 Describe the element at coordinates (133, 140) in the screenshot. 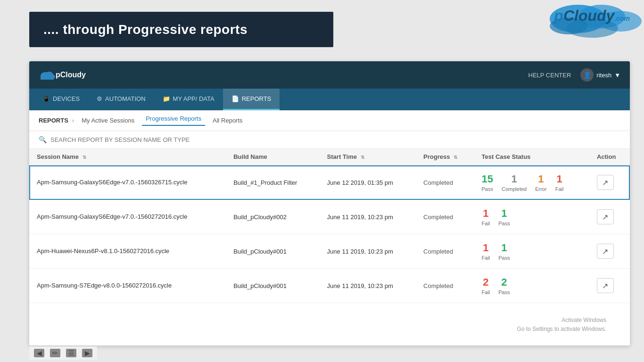

I see `search-input` at that location.